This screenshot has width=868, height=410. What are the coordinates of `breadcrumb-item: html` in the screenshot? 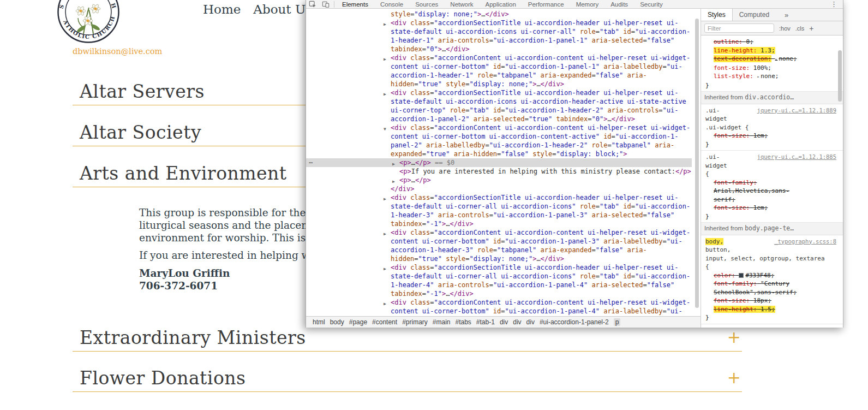 It's located at (319, 322).